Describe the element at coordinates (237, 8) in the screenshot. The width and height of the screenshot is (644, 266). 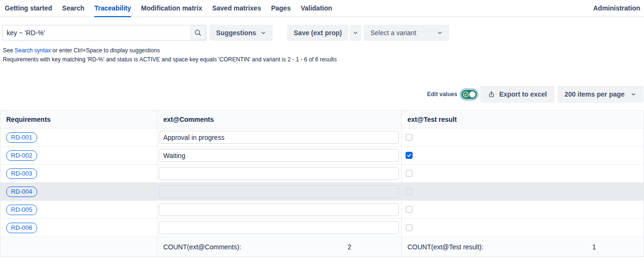
I see `nav-tab-label: Saved matrixes` at that location.